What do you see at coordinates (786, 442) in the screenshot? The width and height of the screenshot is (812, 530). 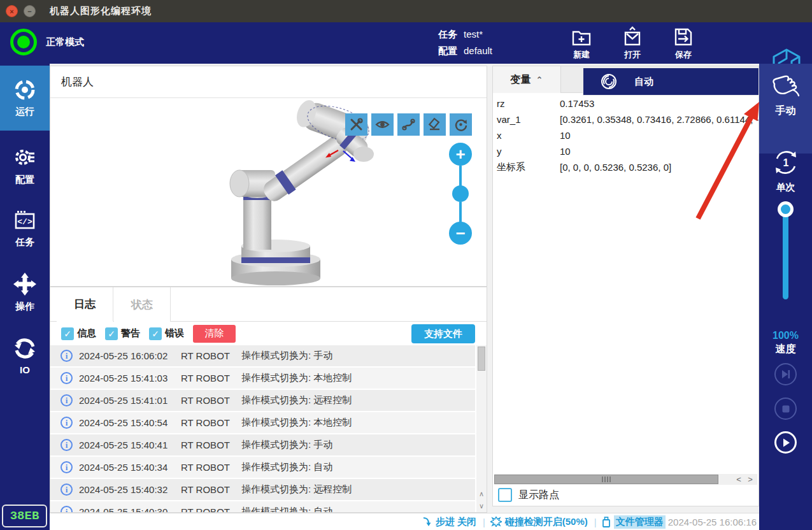 I see `play-button` at bounding box center [786, 442].